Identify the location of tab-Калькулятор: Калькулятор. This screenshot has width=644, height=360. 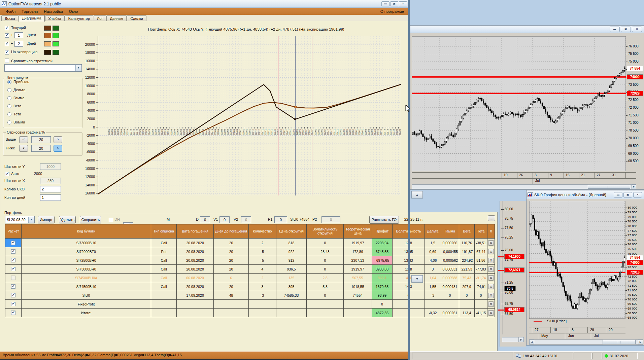
(79, 18).